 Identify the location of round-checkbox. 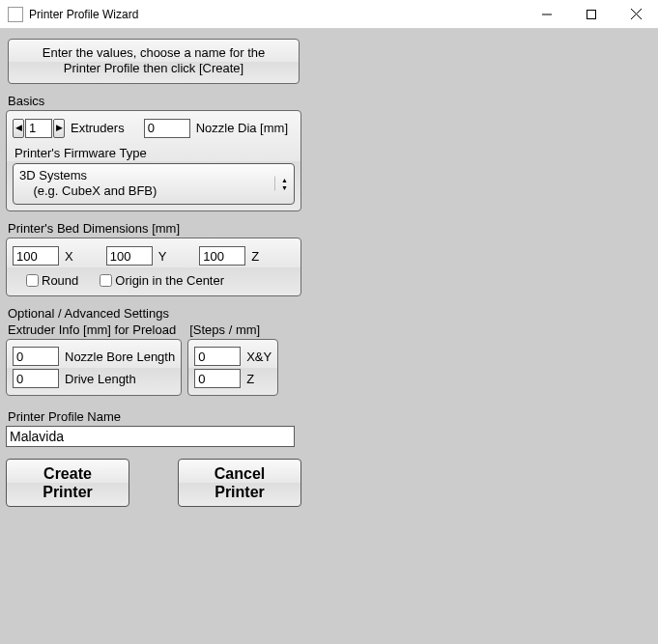
(33, 280).